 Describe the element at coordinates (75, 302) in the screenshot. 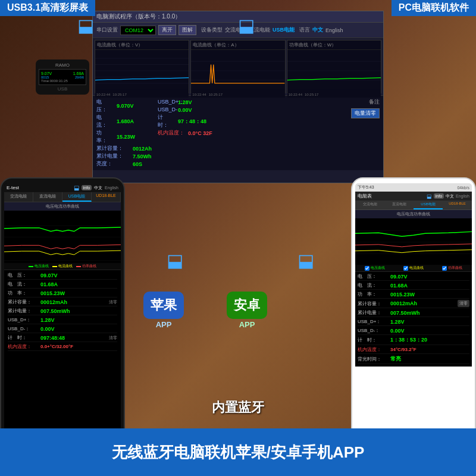

I see `left-cap-value: 00012mAh` at that location.